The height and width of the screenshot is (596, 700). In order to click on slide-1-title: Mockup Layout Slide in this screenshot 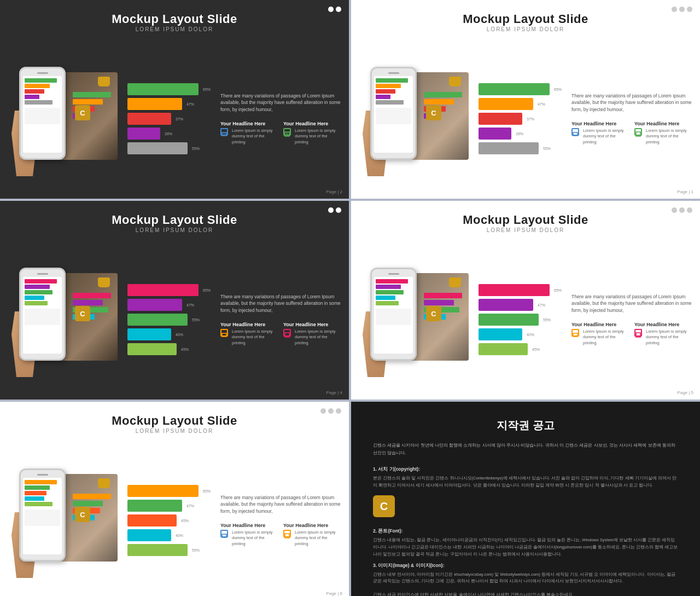, I will do `click(174, 19)`.